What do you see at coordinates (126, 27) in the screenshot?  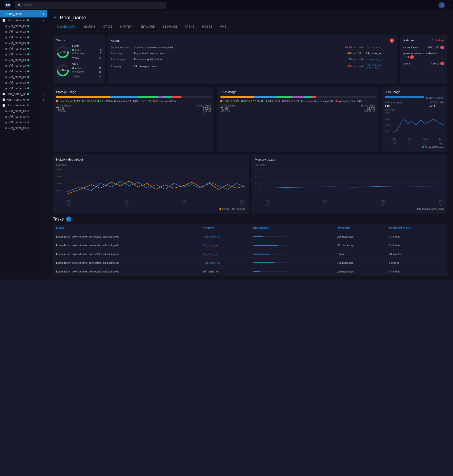 I see `tab-system: SYSTEM` at bounding box center [126, 27].